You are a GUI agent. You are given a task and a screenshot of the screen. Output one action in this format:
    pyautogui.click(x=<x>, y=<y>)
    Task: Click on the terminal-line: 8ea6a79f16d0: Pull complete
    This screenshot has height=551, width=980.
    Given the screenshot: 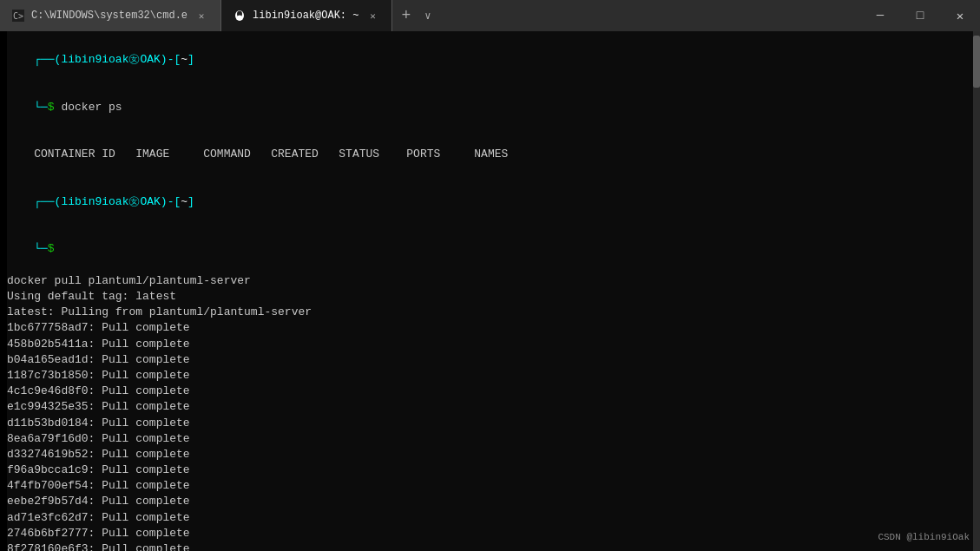 What is the action you would take?
    pyautogui.click(x=490, y=439)
    